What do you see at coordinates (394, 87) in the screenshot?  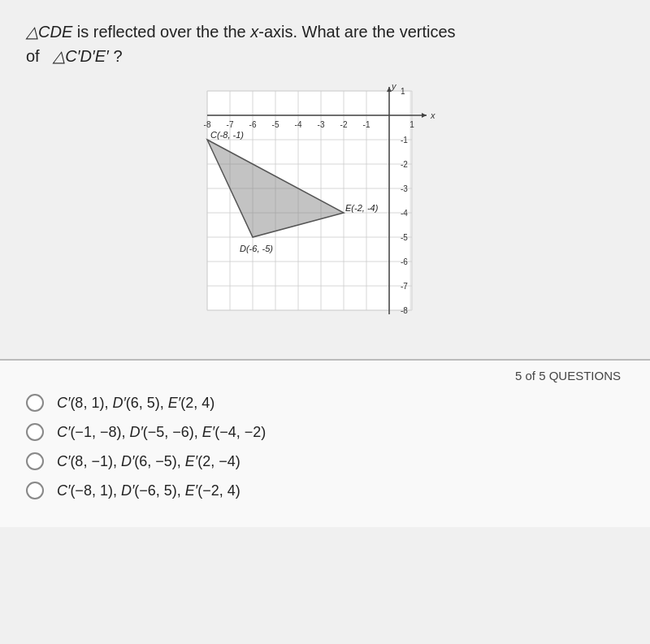 I see `svg-text: y` at bounding box center [394, 87].